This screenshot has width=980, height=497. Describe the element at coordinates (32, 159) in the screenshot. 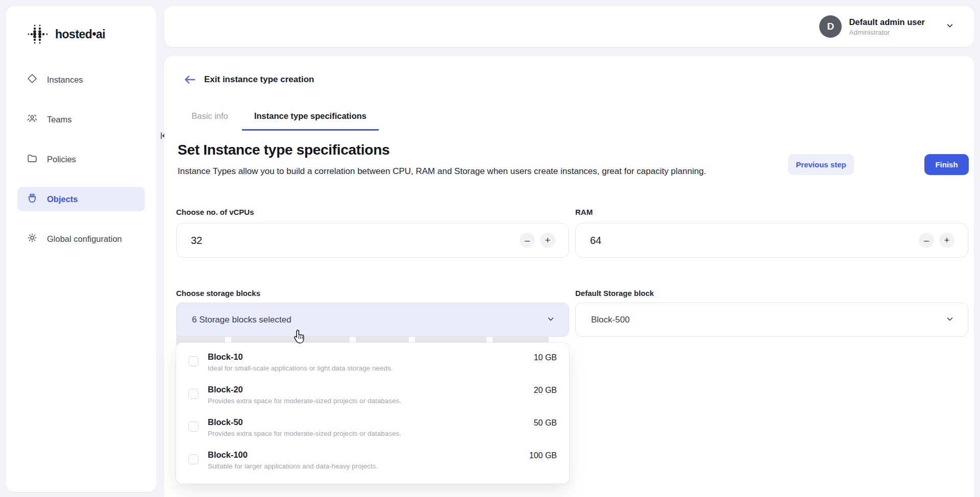

I see `folder-icon` at that location.